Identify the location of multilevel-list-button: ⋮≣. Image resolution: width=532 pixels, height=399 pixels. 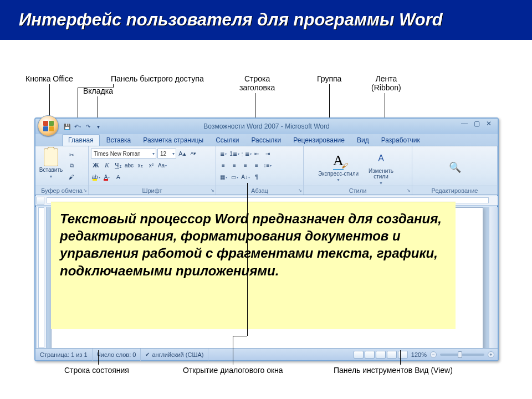
(245, 154).